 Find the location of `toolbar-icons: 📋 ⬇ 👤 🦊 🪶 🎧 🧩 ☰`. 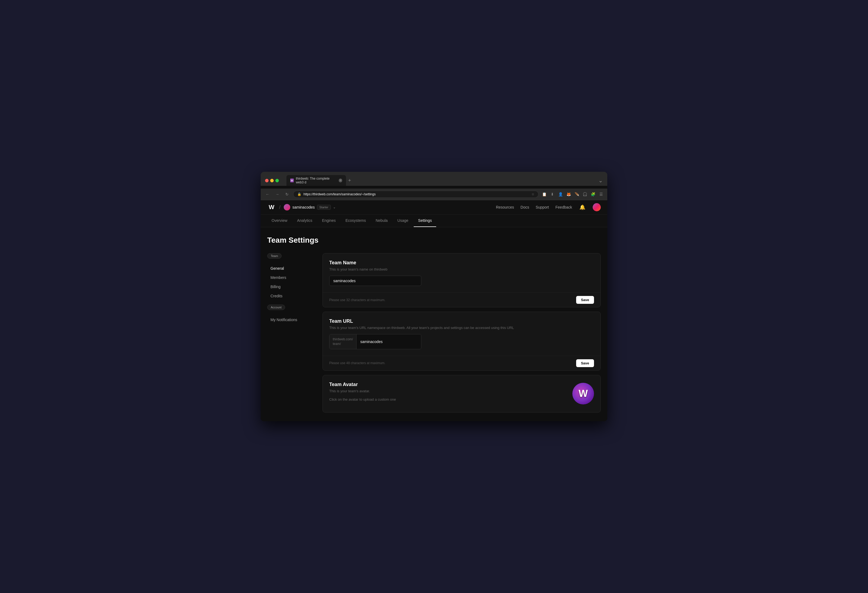

toolbar-icons: 📋 ⬇ 👤 🦊 🪶 🎧 🧩 ☰ is located at coordinates (573, 194).